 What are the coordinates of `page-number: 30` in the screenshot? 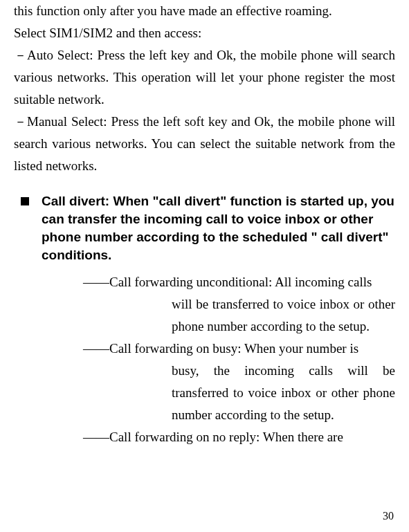 It's located at (388, 516).